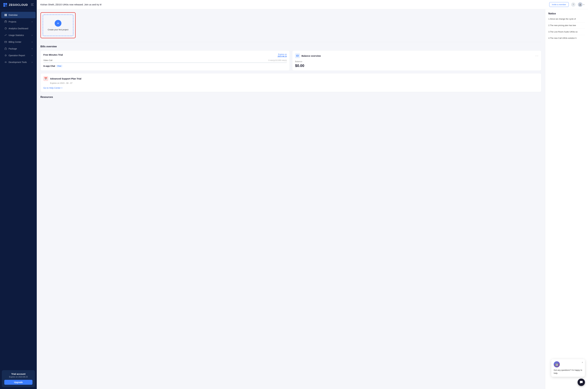 Image resolution: width=588 pixels, height=389 pixels. Describe the element at coordinates (291, 68) in the screenshot. I see `bills-section: Bills overview Free Minutes Trial Expire…` at that location.